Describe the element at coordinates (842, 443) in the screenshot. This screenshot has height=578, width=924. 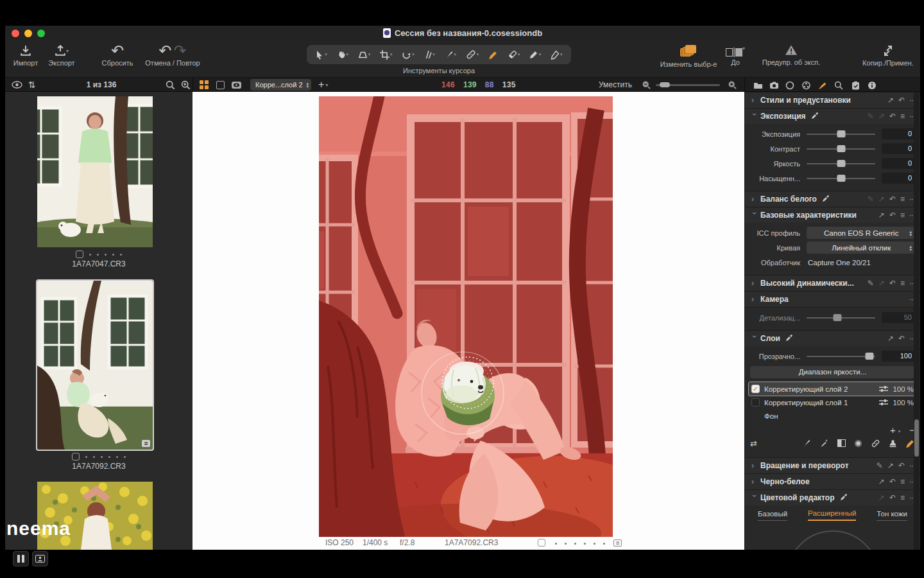
I see `linear-gradient-tool-button` at that location.